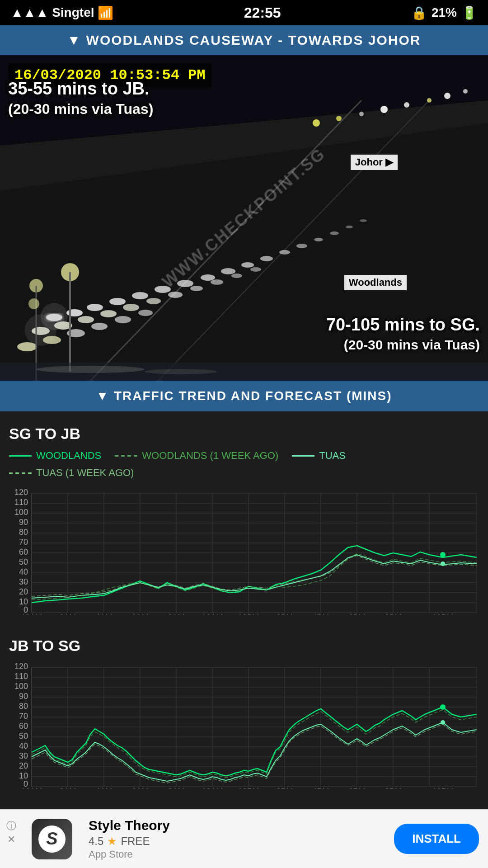 The image size is (488, 868). Describe the element at coordinates (333, 456) in the screenshot. I see `tuas-legend-label: TUAS` at that location.